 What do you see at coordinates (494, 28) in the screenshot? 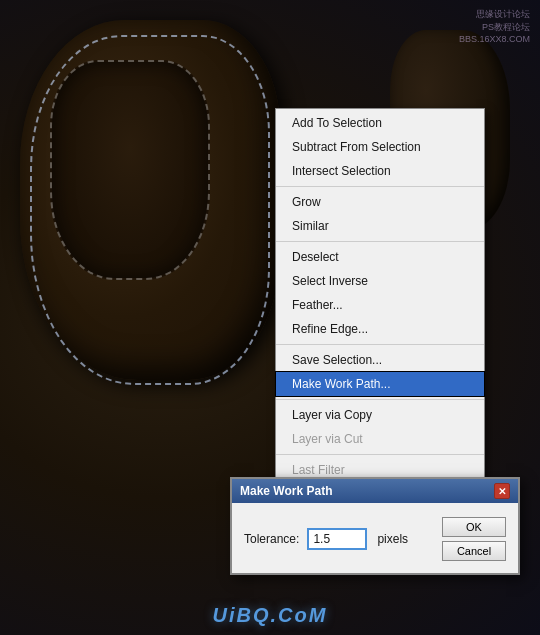
I see `watermark-line2: PS教程论坛` at bounding box center [494, 28].